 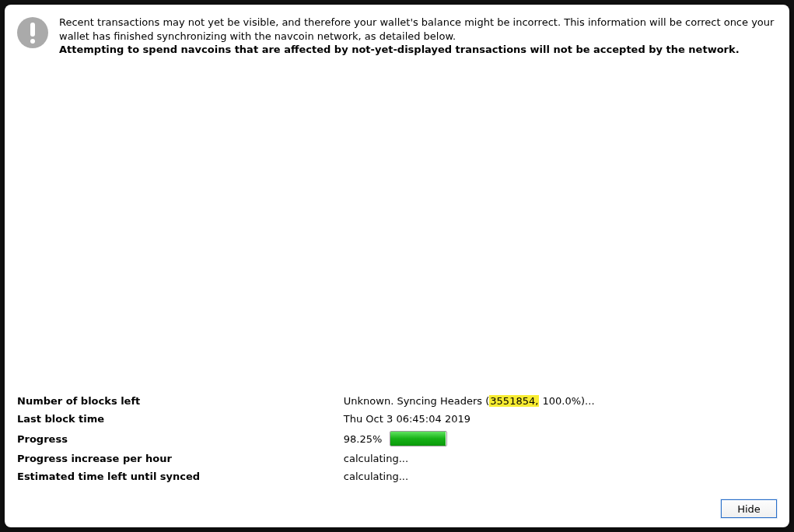 I want to click on blocks-left-value: Unknown. Syncing Headers (3551854, 100.0…, so click(x=560, y=401).